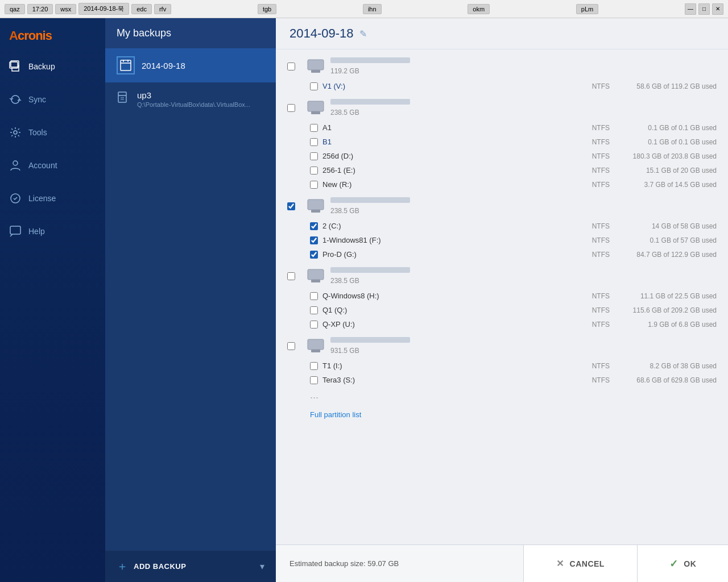  What do you see at coordinates (104, 9) in the screenshot?
I see `tab-date: 2014-09-18-묵` at bounding box center [104, 9].